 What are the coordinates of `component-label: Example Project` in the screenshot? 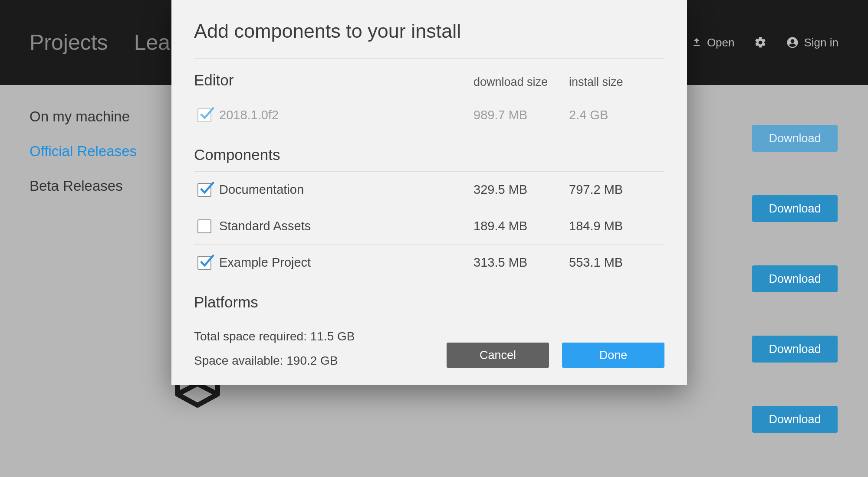 It's located at (265, 263).